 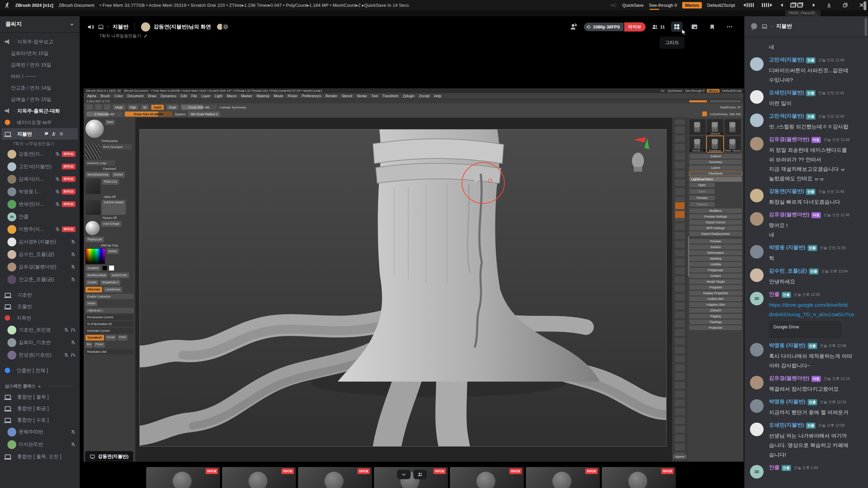 What do you see at coordinates (865, 6) in the screenshot?
I see `host-scrollbar-thumb` at bounding box center [865, 6].